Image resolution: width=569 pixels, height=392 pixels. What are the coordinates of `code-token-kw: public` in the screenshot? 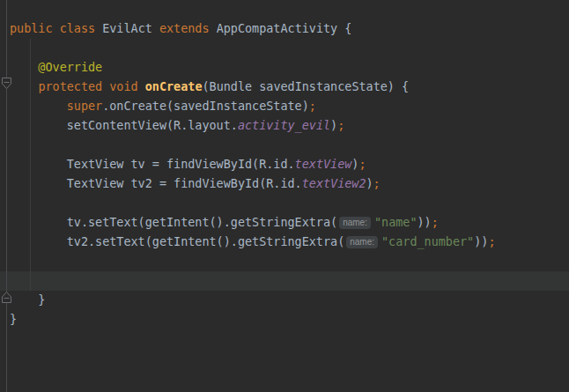 It's located at (32, 28).